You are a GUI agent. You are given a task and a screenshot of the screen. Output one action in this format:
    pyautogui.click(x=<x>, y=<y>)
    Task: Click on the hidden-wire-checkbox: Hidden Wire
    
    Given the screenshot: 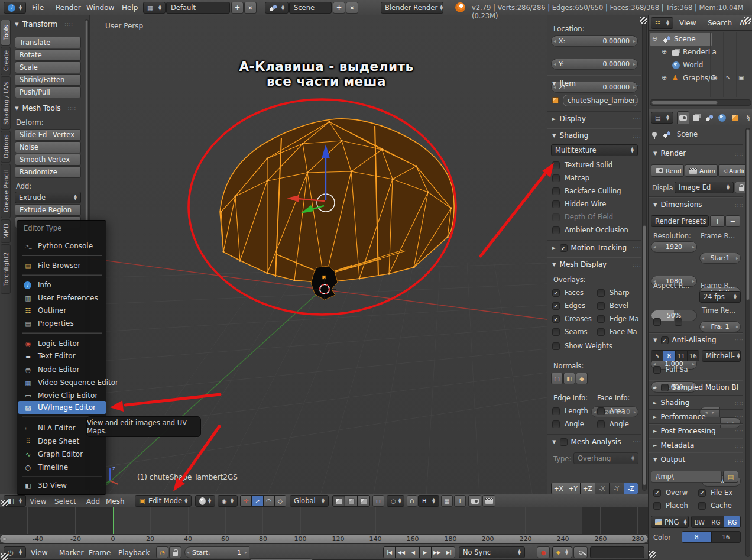 What is the action you would take?
    pyautogui.click(x=579, y=204)
    